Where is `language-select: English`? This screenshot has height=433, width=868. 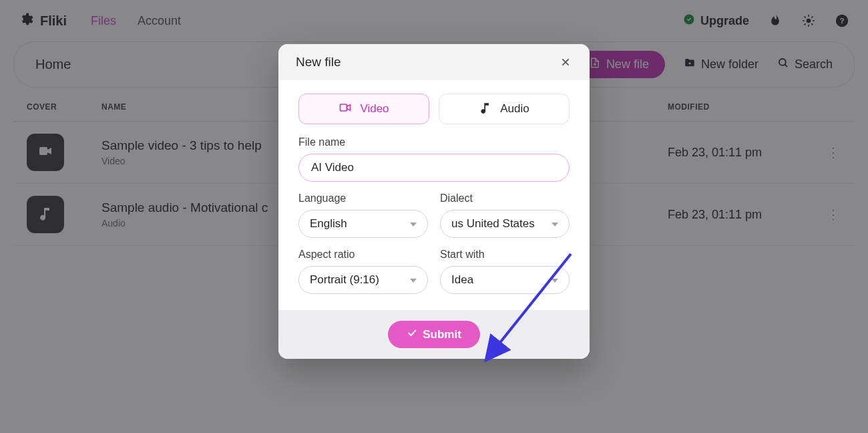
language-select: English is located at coordinates (363, 224).